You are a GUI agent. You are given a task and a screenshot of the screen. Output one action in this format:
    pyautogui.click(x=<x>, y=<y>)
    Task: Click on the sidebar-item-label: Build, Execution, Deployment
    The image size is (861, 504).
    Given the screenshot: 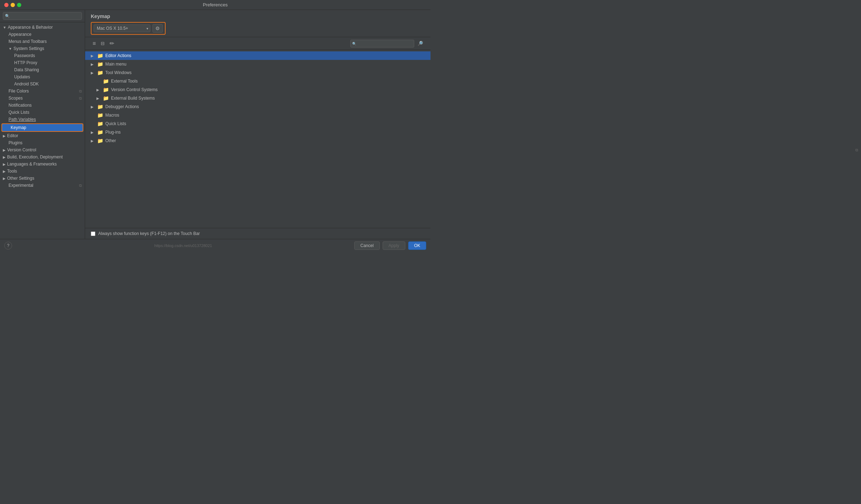 What is the action you would take?
    pyautogui.click(x=35, y=157)
    